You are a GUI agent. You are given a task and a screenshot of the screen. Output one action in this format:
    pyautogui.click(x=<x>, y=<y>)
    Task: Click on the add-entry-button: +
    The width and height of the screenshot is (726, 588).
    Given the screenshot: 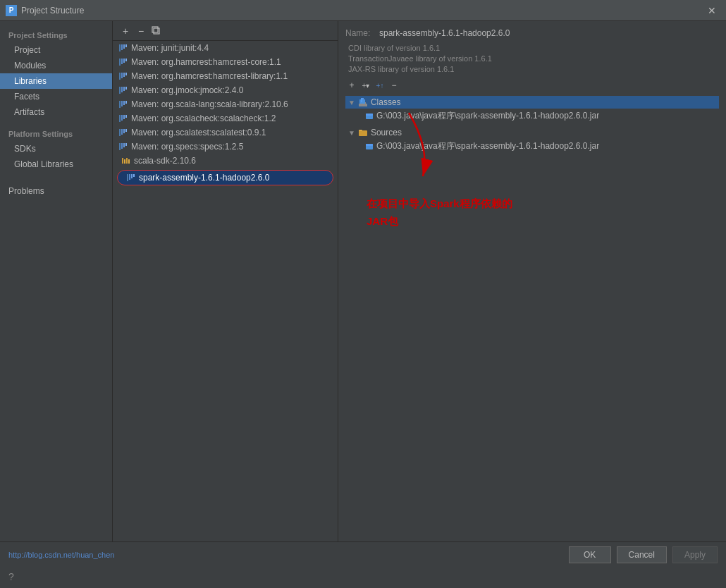 What is the action you would take?
    pyautogui.click(x=352, y=85)
    